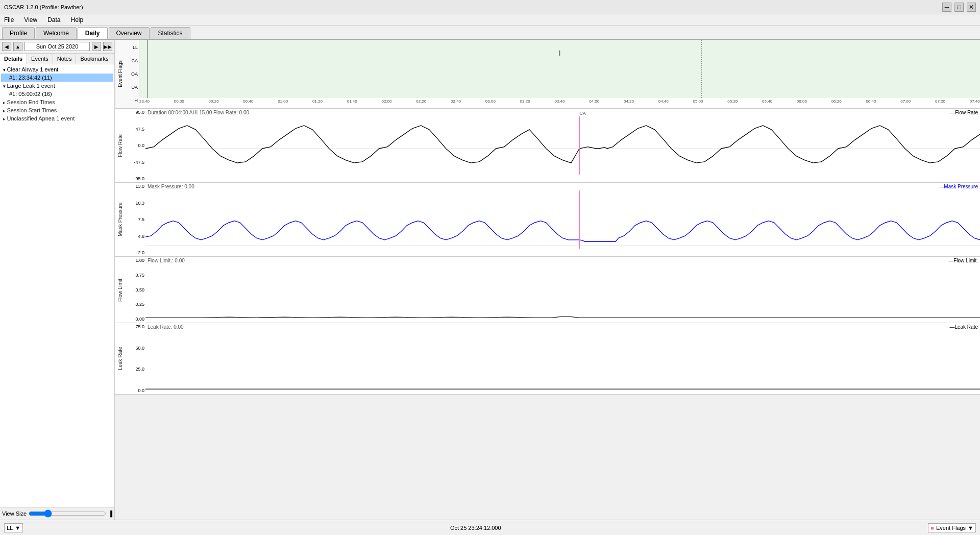 Image resolution: width=980 pixels, height=535 pixels. I want to click on flow-limit-yaxis: 1.00 0.75 0.50 0.25 0.00, so click(135, 290).